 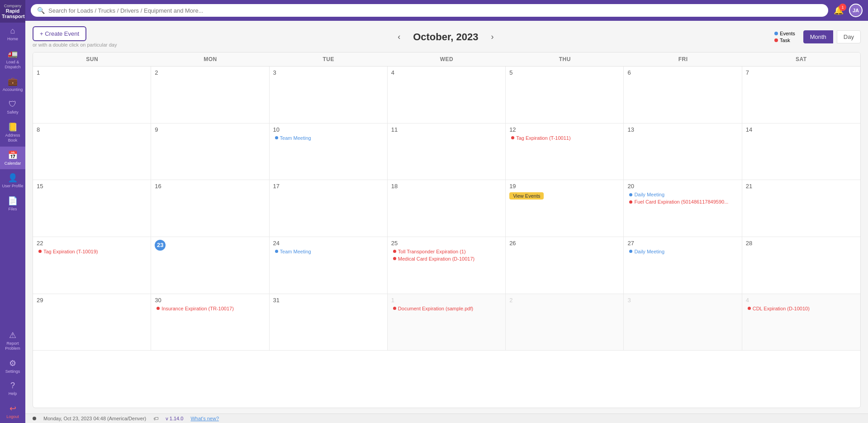 What do you see at coordinates (543, 138) in the screenshot?
I see `event-text: Tag Expiration (T-10011)` at bounding box center [543, 138].